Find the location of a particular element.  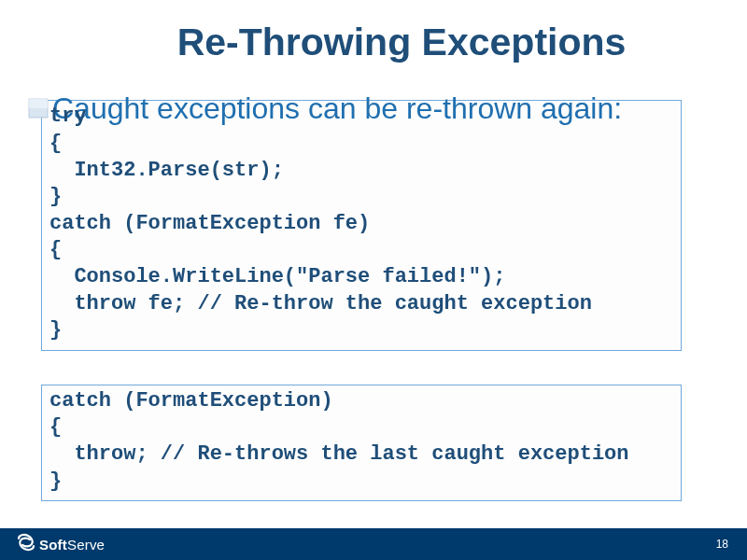

brand-swirl-icon is located at coordinates (26, 544).